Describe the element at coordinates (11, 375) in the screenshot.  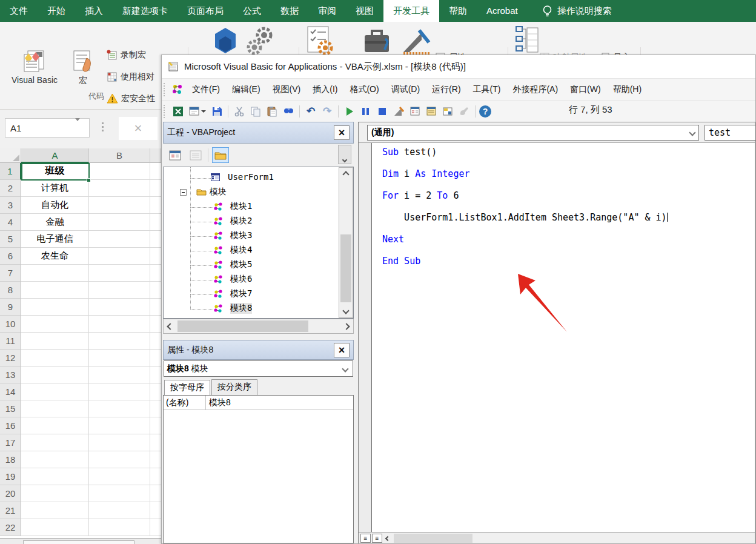
I see `row-header-13: 13` at that location.